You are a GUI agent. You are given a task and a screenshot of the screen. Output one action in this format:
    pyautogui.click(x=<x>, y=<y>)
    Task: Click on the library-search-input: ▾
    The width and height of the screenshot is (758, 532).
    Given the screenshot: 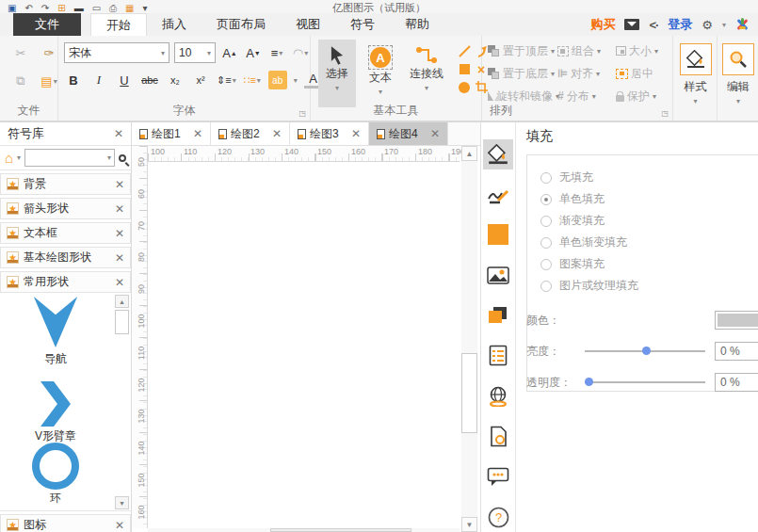 What is the action you would take?
    pyautogui.click(x=70, y=158)
    